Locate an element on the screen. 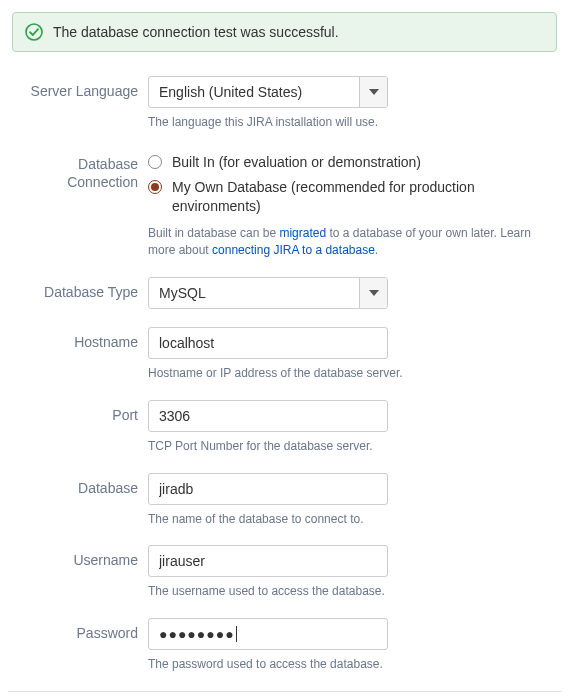  db-type-select: MySQL is located at coordinates (268, 293).